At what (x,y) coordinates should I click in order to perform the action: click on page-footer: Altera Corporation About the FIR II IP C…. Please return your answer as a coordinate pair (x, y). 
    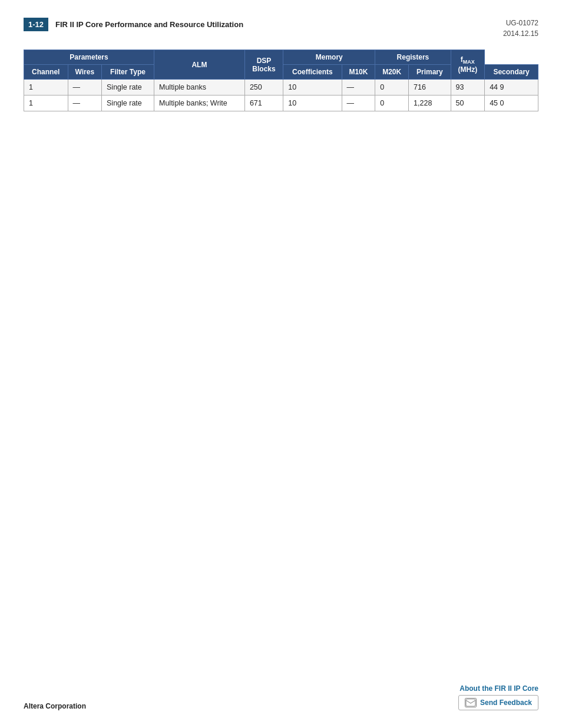
    Looking at the image, I should click on (281, 697).